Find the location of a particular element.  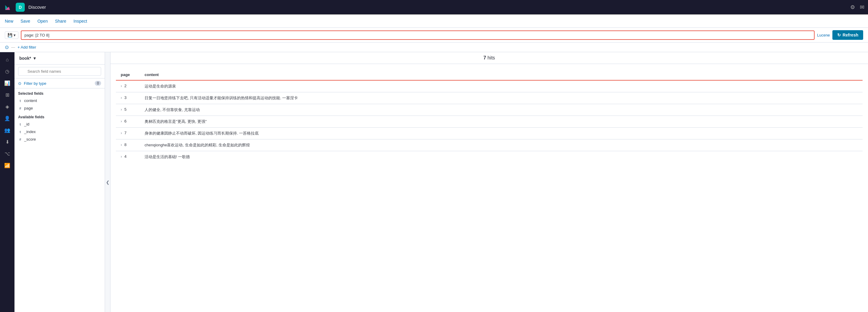

download-icon: ⬇ is located at coordinates (7, 142).